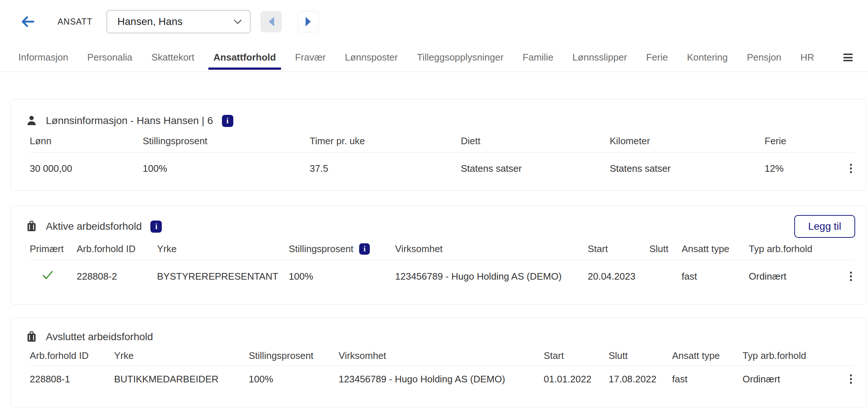  I want to click on active-employments-table-header: Primært Arb.forhold ID Yrke Stillingspro…, so click(442, 249).